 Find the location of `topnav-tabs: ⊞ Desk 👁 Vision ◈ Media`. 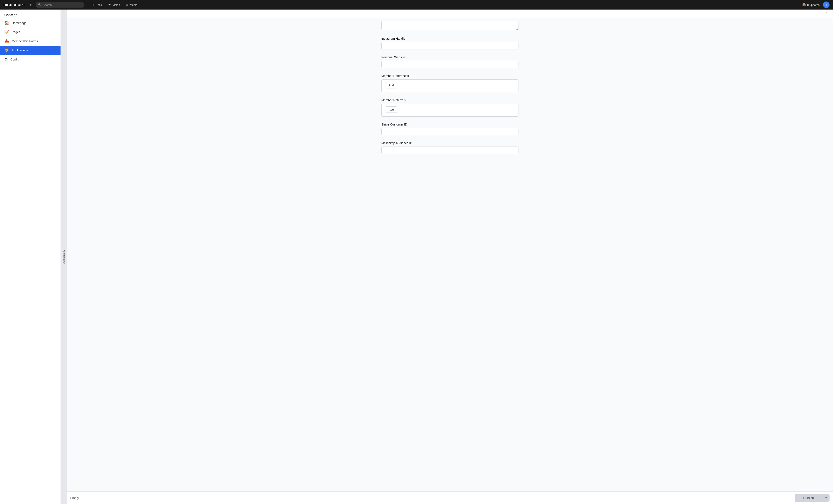

topnav-tabs: ⊞ Desk 👁 Vision ◈ Media is located at coordinates (114, 5).